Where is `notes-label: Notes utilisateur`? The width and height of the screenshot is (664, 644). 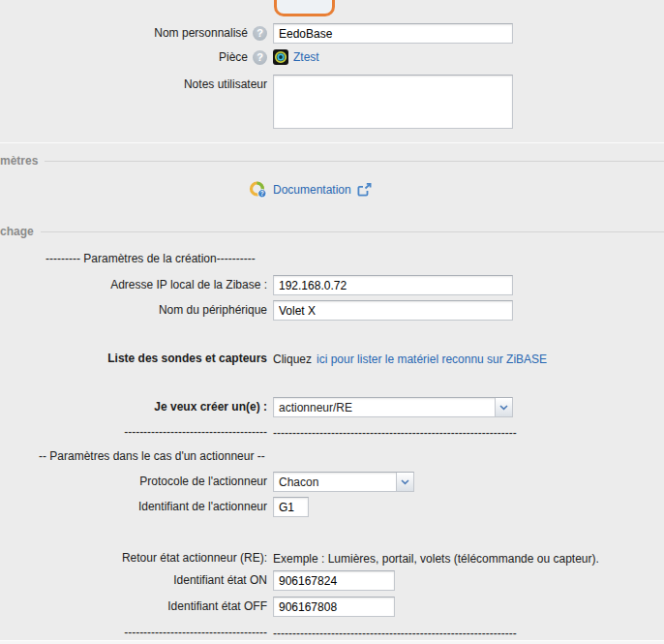
notes-label: Notes utilisateur is located at coordinates (226, 85).